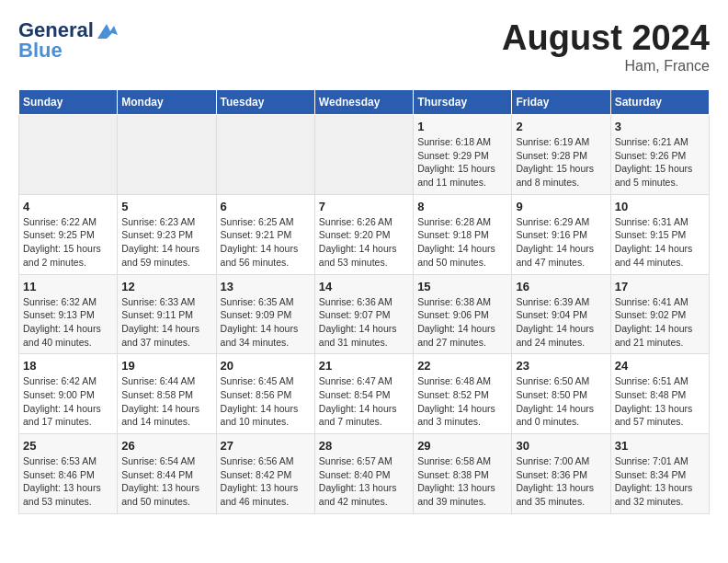 This screenshot has height=563, width=728. What do you see at coordinates (462, 243) in the screenshot?
I see `day-info: Sunrise: 6:28 AM Sunset: 9:18 PM Dayligh…` at bounding box center [462, 243].